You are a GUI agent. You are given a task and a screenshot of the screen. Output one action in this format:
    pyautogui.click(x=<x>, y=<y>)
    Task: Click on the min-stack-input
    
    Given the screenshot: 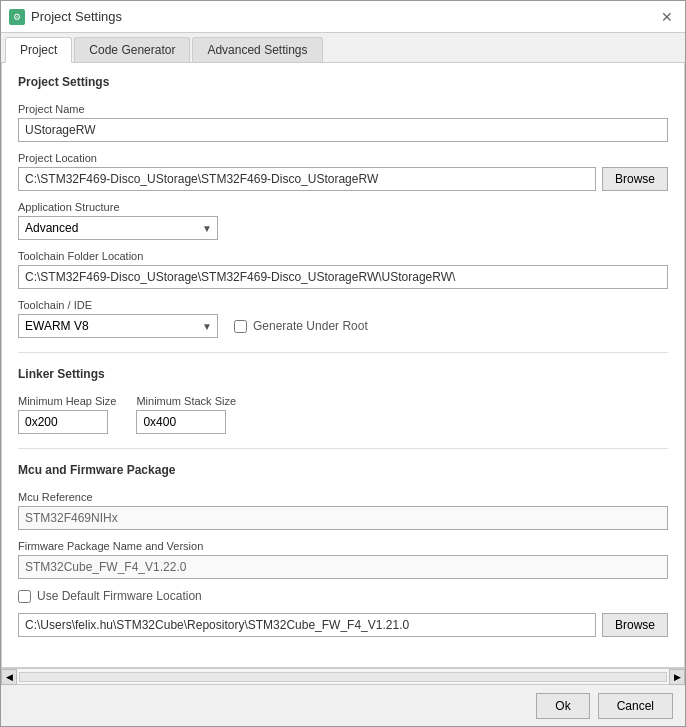 What is the action you would take?
    pyautogui.click(x=181, y=422)
    